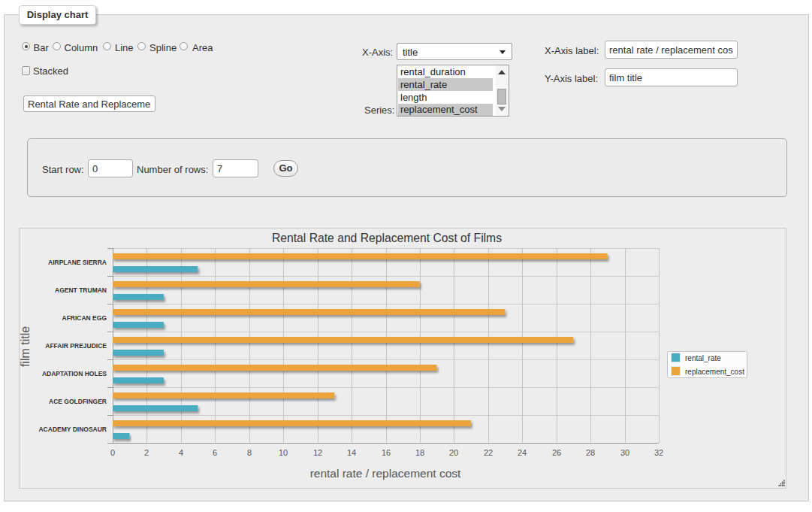 The width and height of the screenshot is (812, 512). I want to click on svg-text: ADAPTATION HOLES, so click(74, 374).